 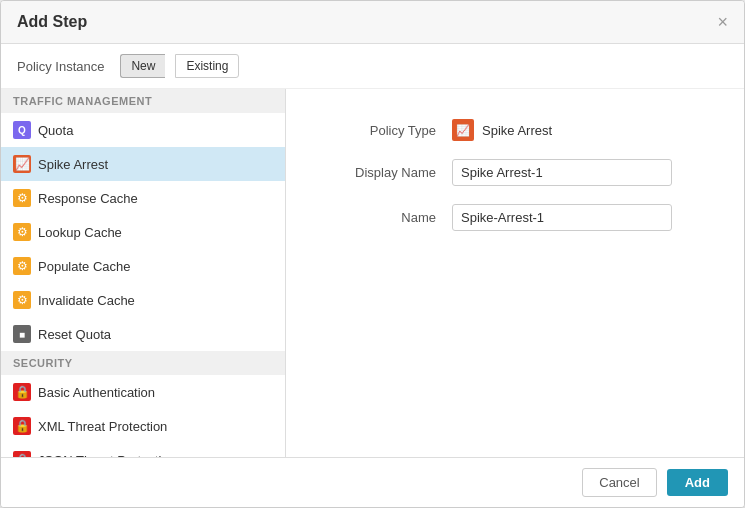 What do you see at coordinates (142, 66) in the screenshot?
I see `new-button: New` at bounding box center [142, 66].